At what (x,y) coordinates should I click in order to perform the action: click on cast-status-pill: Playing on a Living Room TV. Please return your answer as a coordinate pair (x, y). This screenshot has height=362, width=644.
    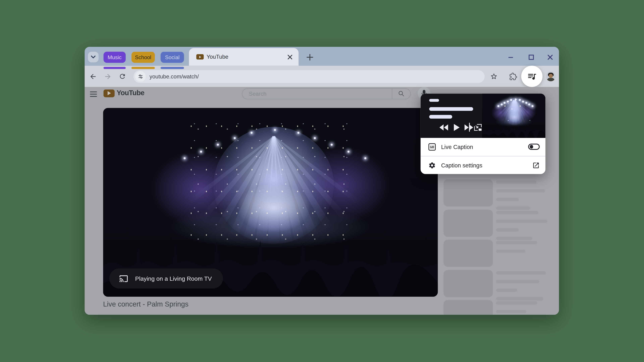
    Looking at the image, I should click on (166, 279).